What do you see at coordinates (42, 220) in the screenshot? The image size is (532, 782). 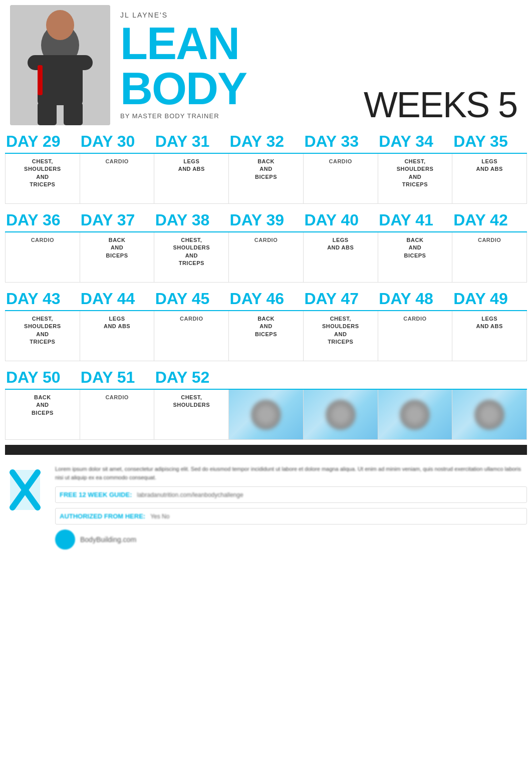 I see `day-header-day36: DAY 36` at bounding box center [42, 220].